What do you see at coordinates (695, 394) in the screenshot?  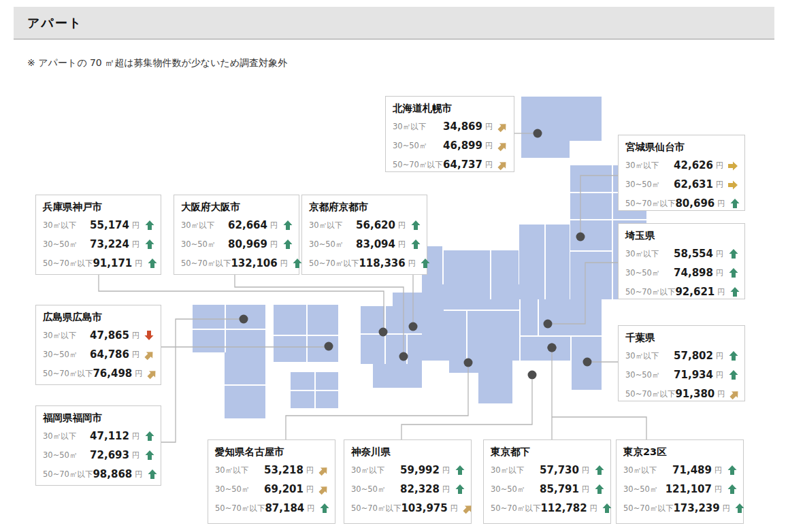 I see `rent-value: 91,380` at bounding box center [695, 394].